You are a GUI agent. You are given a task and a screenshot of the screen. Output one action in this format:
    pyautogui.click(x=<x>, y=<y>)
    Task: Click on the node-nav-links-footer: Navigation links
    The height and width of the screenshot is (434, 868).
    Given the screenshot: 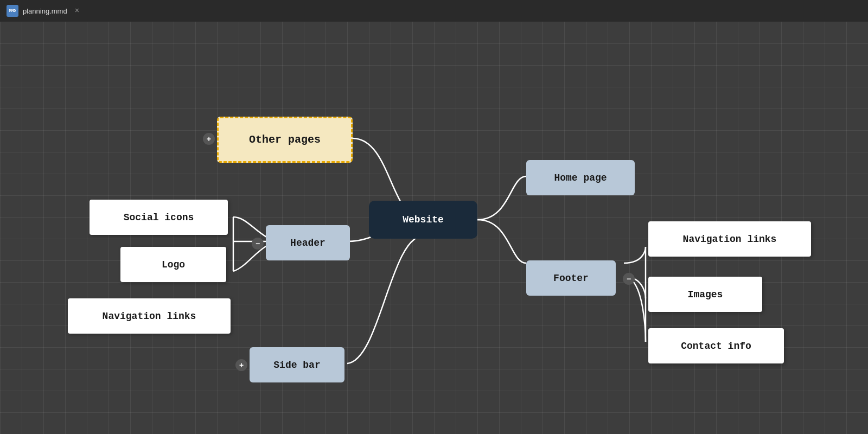 What is the action you would take?
    pyautogui.click(x=730, y=239)
    